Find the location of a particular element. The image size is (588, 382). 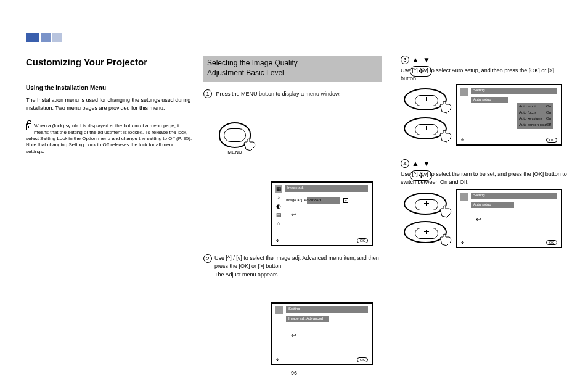

osd1-side-icon-1: ▦ is located at coordinates (279, 189).